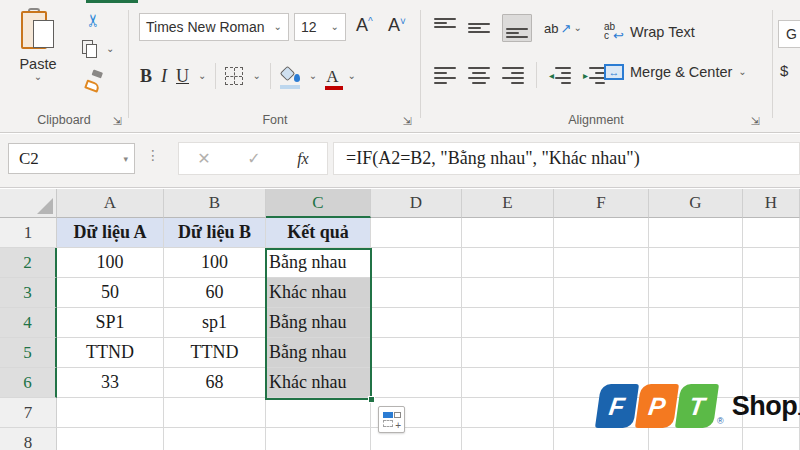 This screenshot has height=450, width=800. Describe the element at coordinates (215, 323) in the screenshot. I see `cell-B4: sp1` at that location.